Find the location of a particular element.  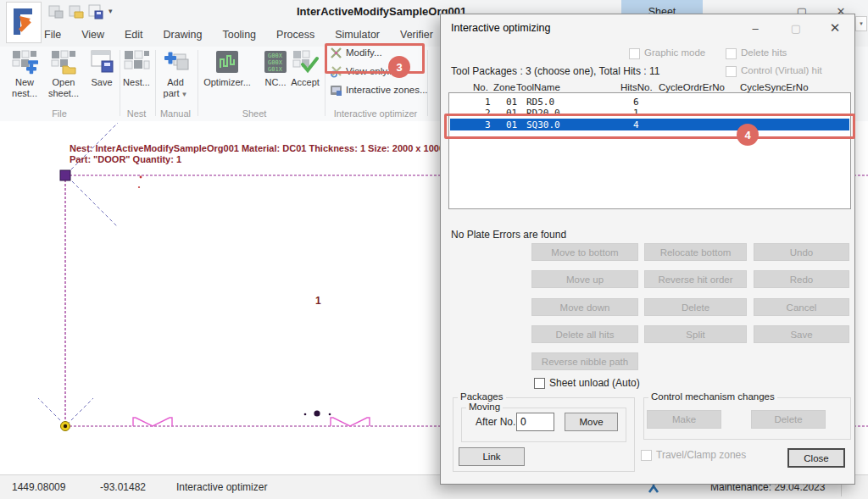

annotation-badge-4: 4 is located at coordinates (748, 135).